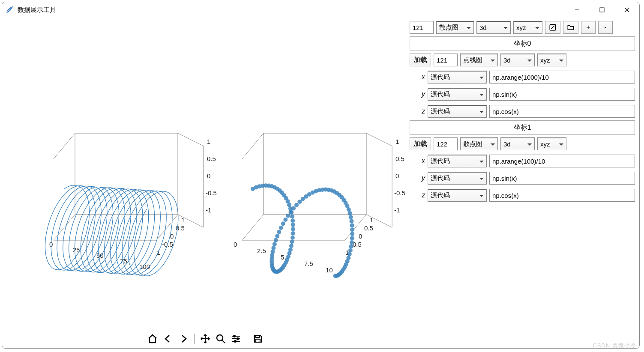 The image size is (644, 352). Describe the element at coordinates (518, 144) in the screenshot. I see `dim-select-1: 3d` at that location.